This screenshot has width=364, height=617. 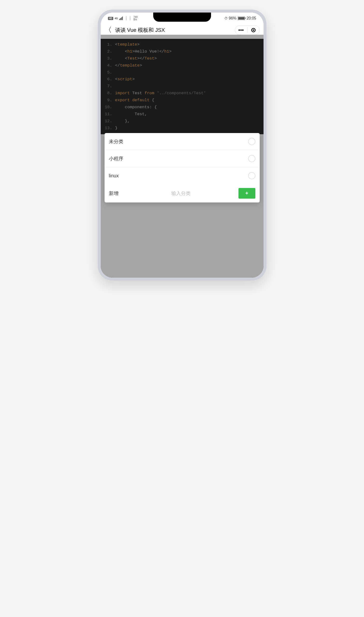 What do you see at coordinates (241, 18) in the screenshot?
I see `battery-icon` at bounding box center [241, 18].